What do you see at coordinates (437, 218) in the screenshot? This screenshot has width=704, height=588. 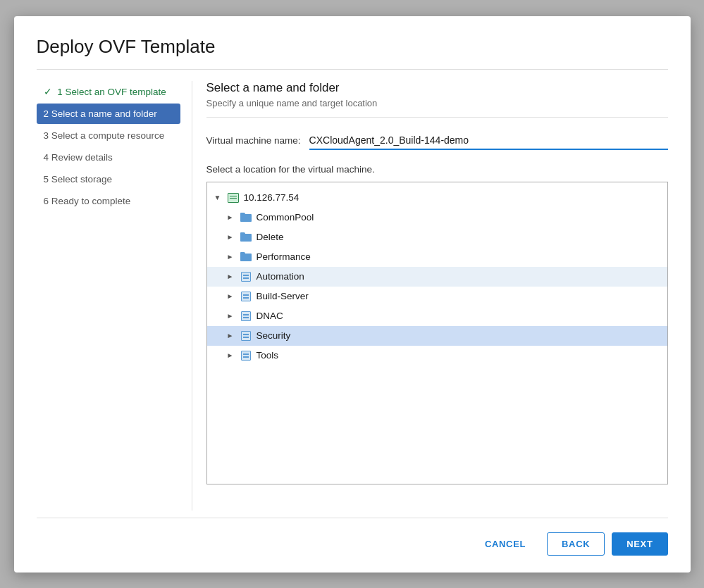 I see `tree-node-commonpool: ► CommonPool` at bounding box center [437, 218].